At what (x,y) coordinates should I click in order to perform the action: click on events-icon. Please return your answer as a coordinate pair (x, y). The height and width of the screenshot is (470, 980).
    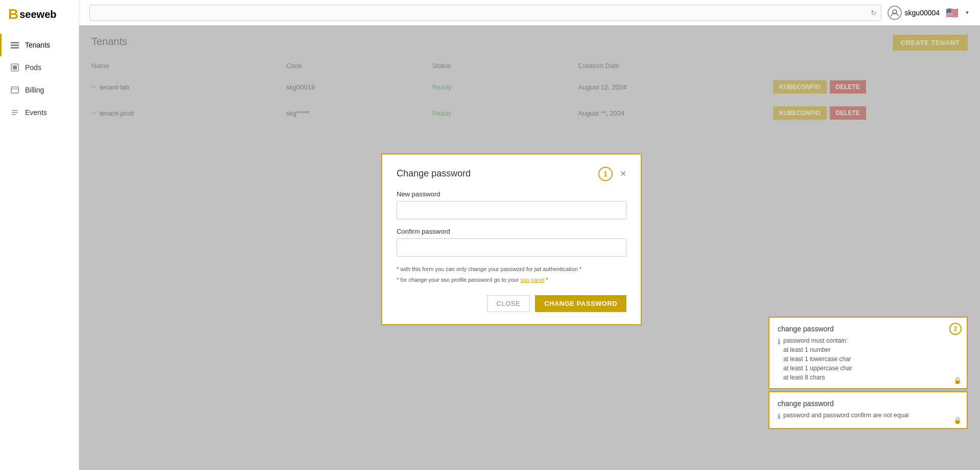
    Looking at the image, I should click on (15, 113).